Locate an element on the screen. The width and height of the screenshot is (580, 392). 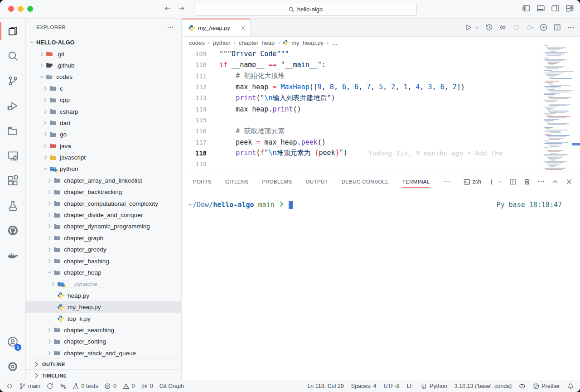
tree-item-javascript: javascript is located at coordinates (103, 158).